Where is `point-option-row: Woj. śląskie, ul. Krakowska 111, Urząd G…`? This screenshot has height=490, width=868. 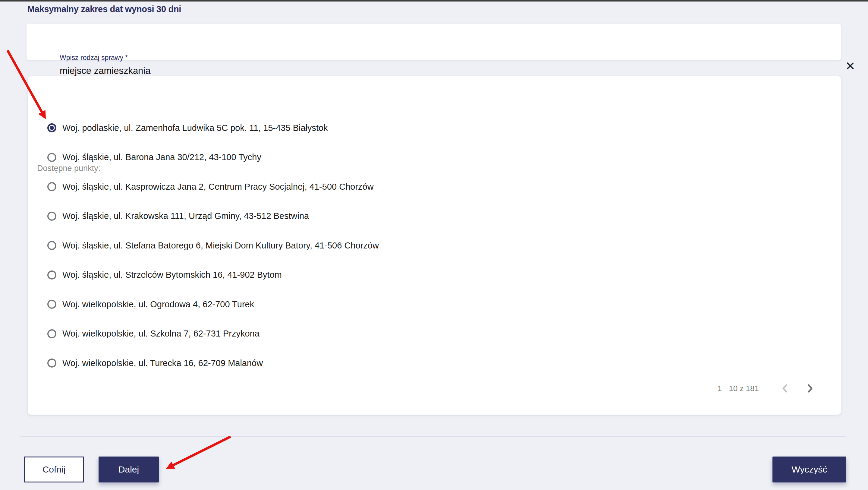 point-option-row: Woj. śląskie, ul. Krakowska 111, Urząd G… is located at coordinates (178, 217).